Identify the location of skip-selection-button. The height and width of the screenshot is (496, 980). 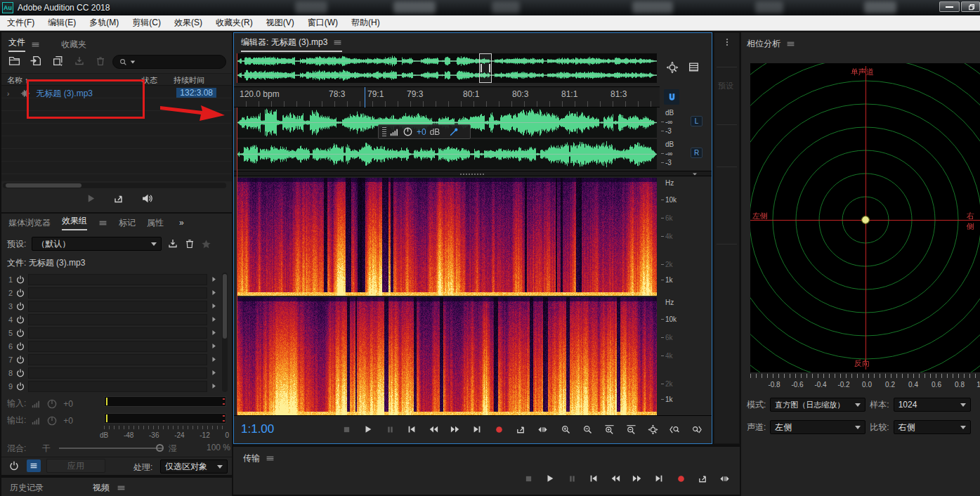
(542, 429).